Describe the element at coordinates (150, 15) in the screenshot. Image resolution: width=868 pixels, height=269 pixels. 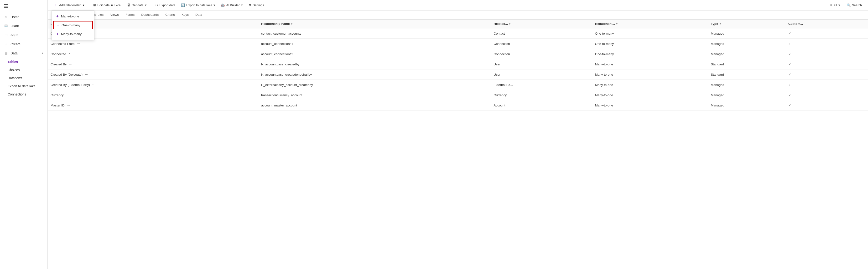
I see `tab-dashboards: Dashboards` at that location.